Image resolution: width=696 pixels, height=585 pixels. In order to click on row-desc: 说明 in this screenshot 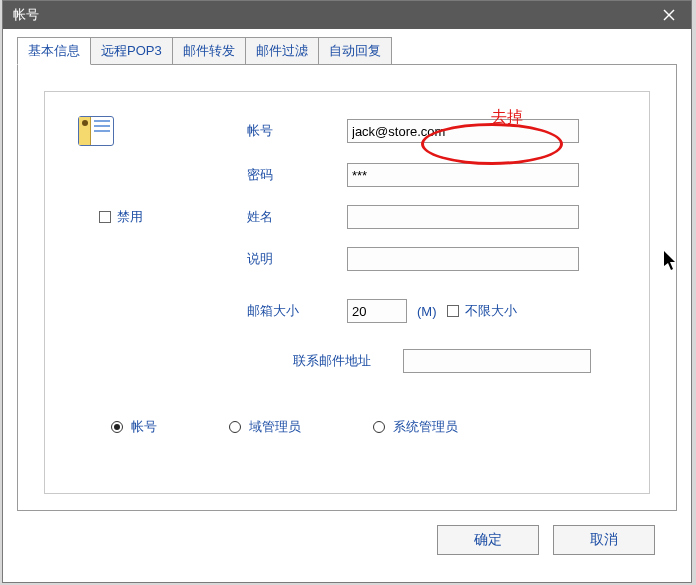, I will do `click(347, 259)`.